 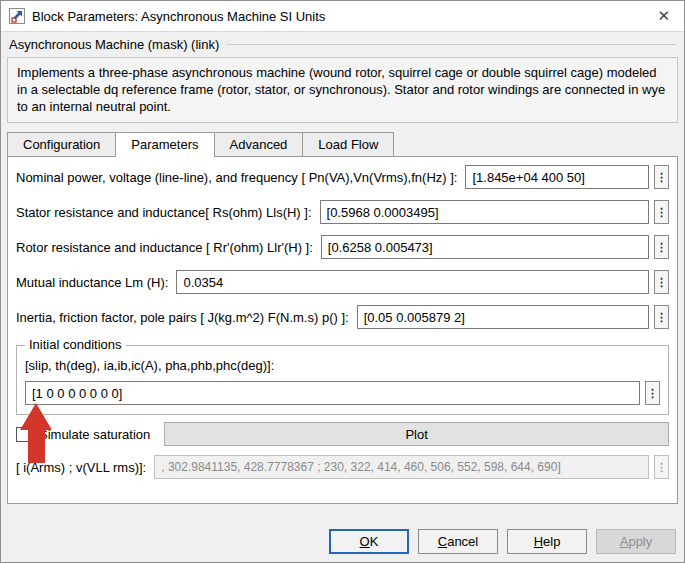 I want to click on block-description: Implements a three-phase asynchronous ma…, so click(x=342, y=90).